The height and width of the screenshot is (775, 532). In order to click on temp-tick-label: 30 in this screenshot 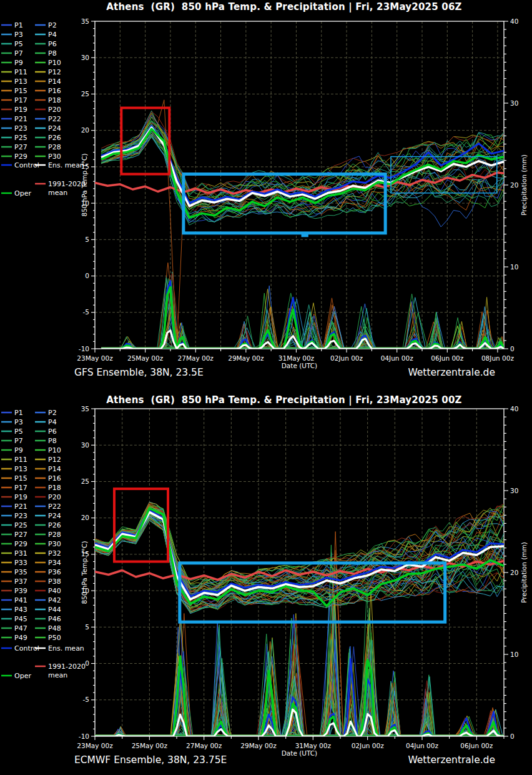, I will do `click(85, 445)`.